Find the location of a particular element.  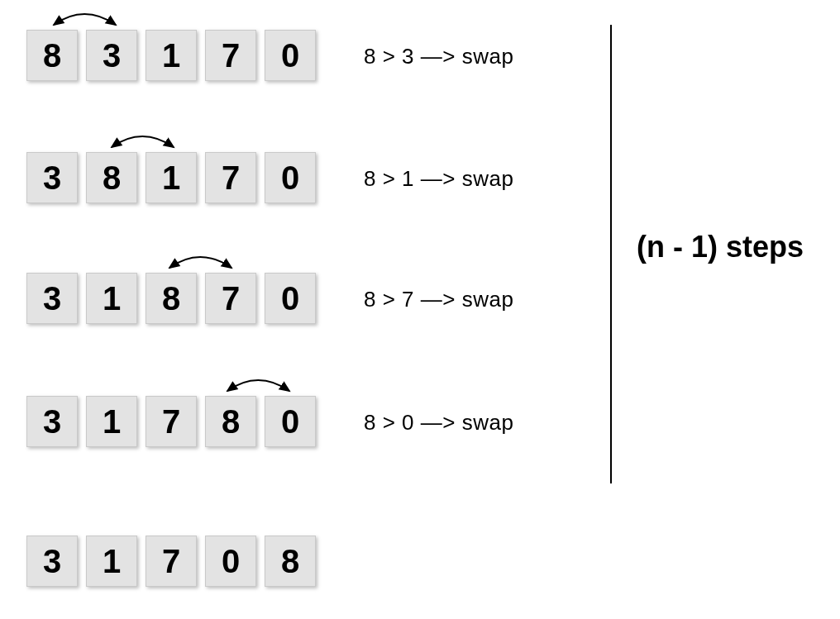

array-row-2: 3 8 1 7 0 is located at coordinates (171, 178).